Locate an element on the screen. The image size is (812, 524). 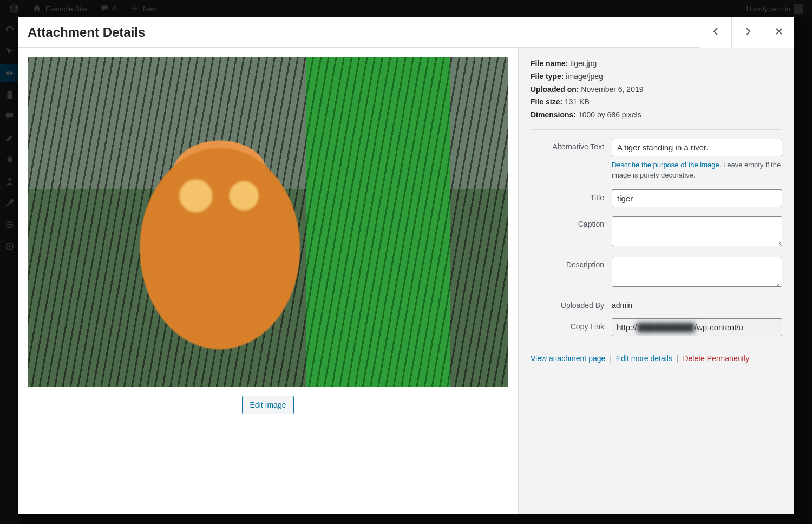
description-input is located at coordinates (697, 272).